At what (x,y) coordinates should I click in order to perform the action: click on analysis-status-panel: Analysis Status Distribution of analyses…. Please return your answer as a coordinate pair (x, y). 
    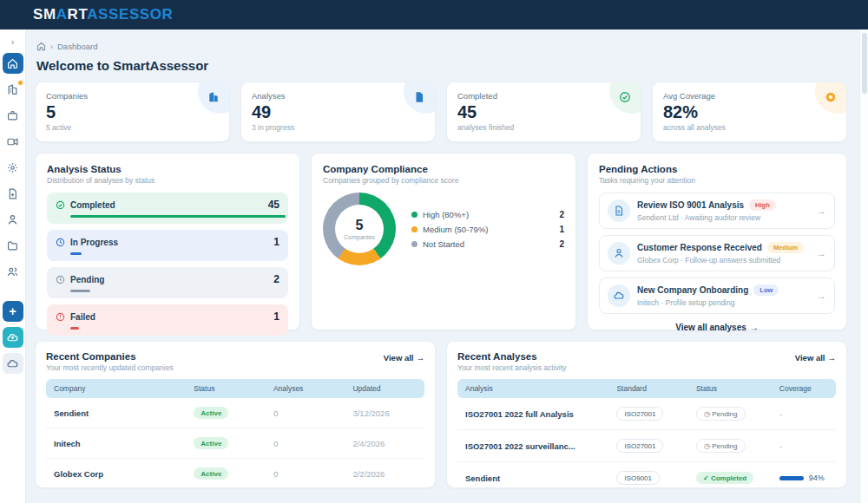
    Looking at the image, I should click on (168, 241).